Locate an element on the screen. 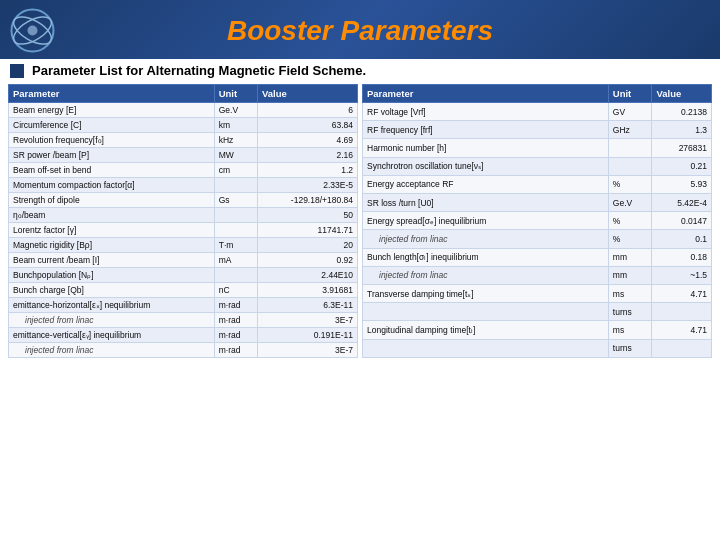  logo-icon is located at coordinates (32, 30).